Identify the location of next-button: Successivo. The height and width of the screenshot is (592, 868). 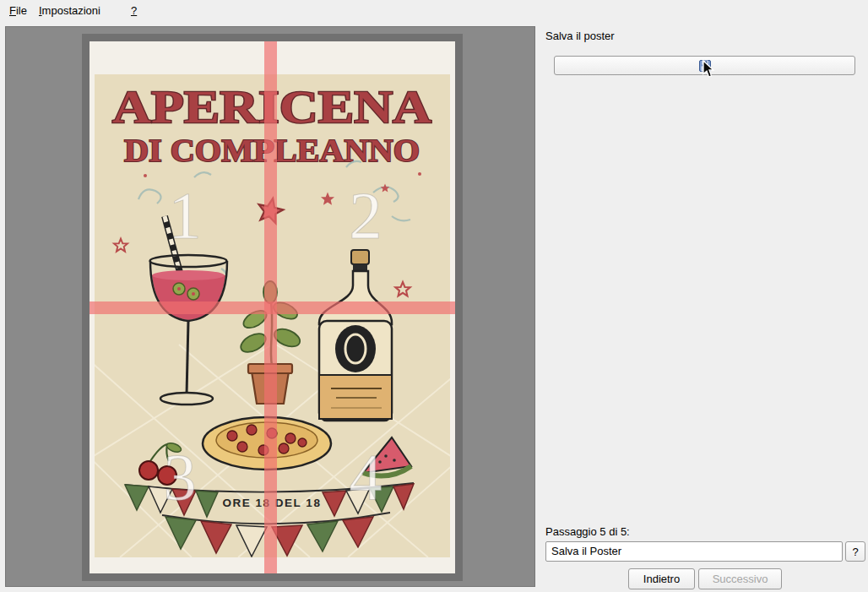
(740, 579).